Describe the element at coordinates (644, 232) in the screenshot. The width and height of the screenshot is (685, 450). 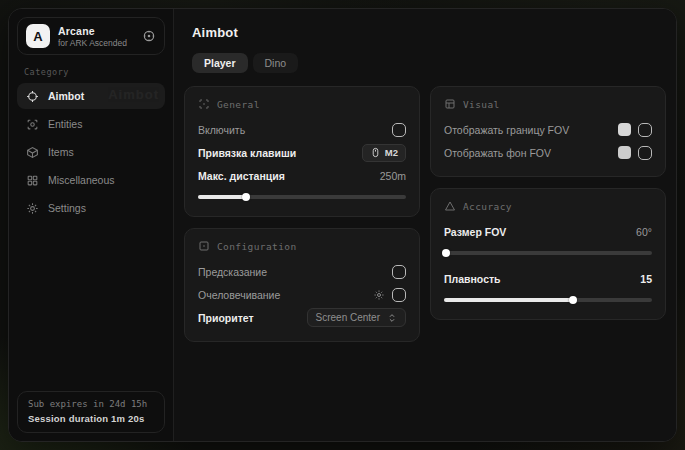
I see `fov-size-value: 60°` at that location.